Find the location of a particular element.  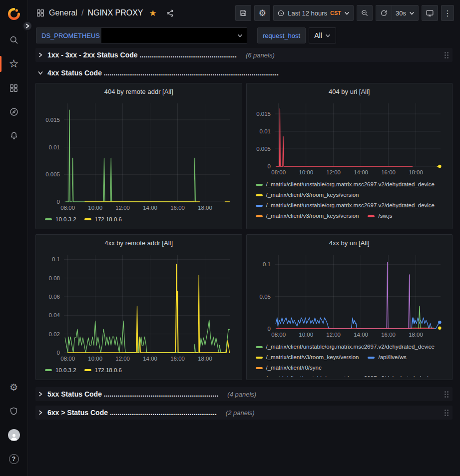

time-series-chart: 08:0010:0012:0014:0016:0018:0000.050.1 is located at coordinates (350, 295).